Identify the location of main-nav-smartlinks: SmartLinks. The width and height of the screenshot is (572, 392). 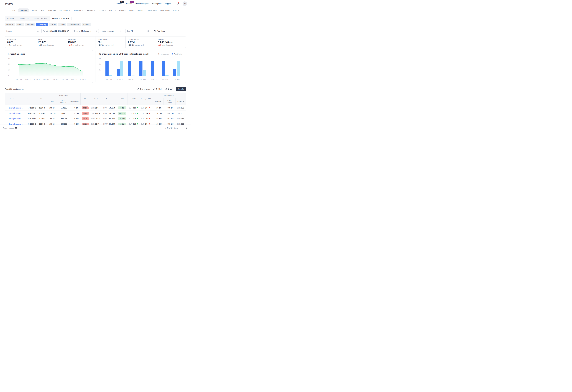
(52, 10).